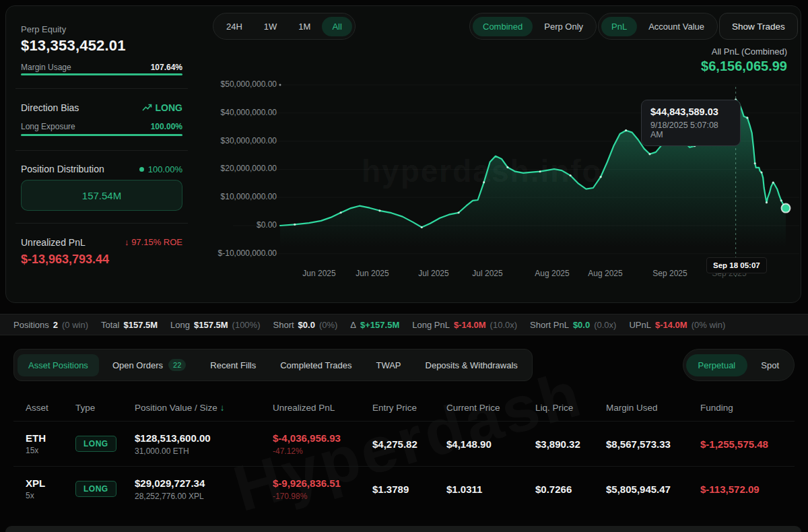  Describe the element at coordinates (48, 127) in the screenshot. I see `long-exposure-label: Long Exposure` at that location.